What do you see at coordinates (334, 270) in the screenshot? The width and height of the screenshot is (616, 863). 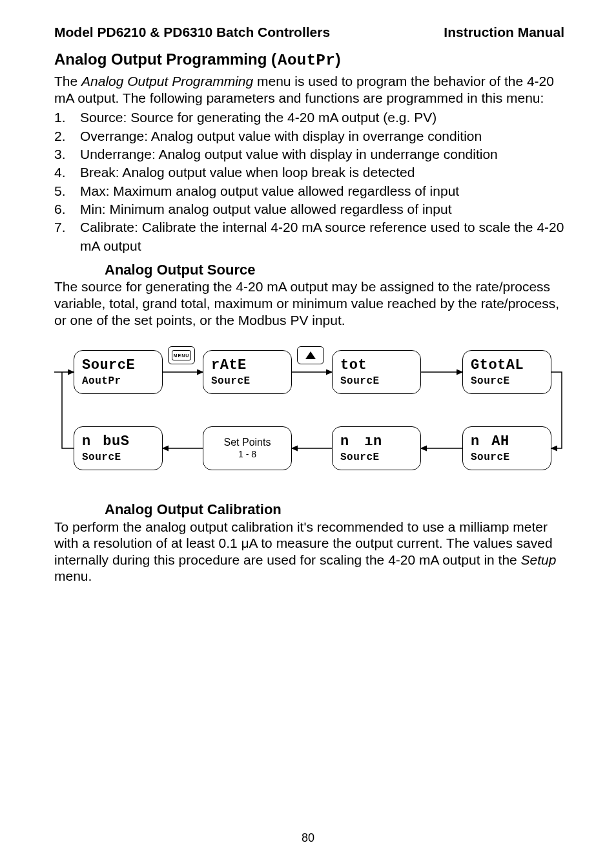 I see `sub1-title: Analog Output Source` at bounding box center [334, 270].